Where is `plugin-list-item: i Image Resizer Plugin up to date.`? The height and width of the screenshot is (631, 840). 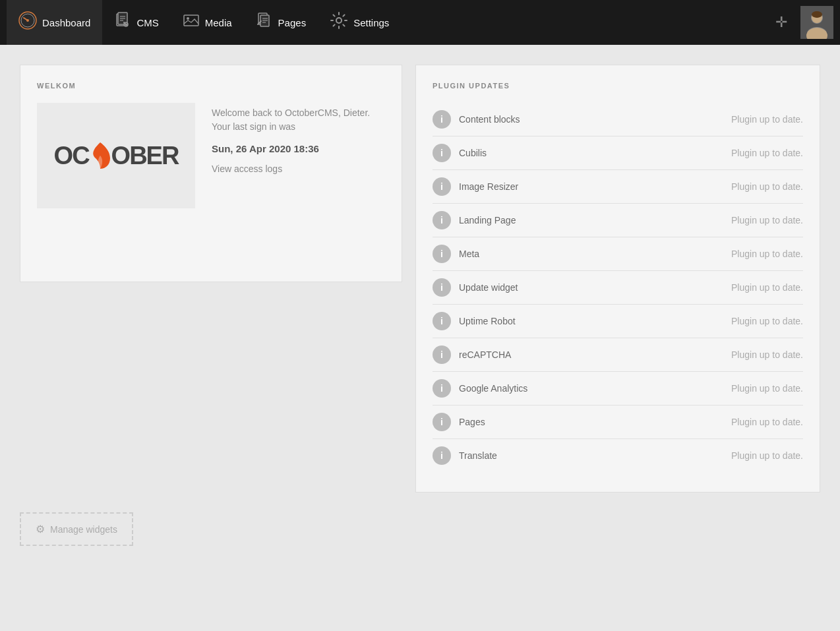
plugin-list-item: i Image Resizer Plugin up to date. is located at coordinates (618, 187).